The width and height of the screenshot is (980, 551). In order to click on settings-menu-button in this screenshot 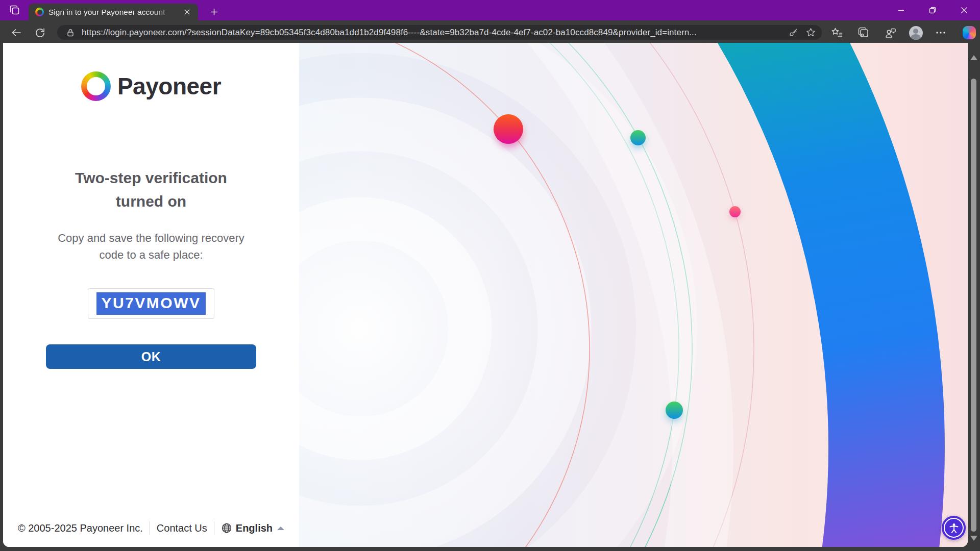, I will do `click(941, 33)`.